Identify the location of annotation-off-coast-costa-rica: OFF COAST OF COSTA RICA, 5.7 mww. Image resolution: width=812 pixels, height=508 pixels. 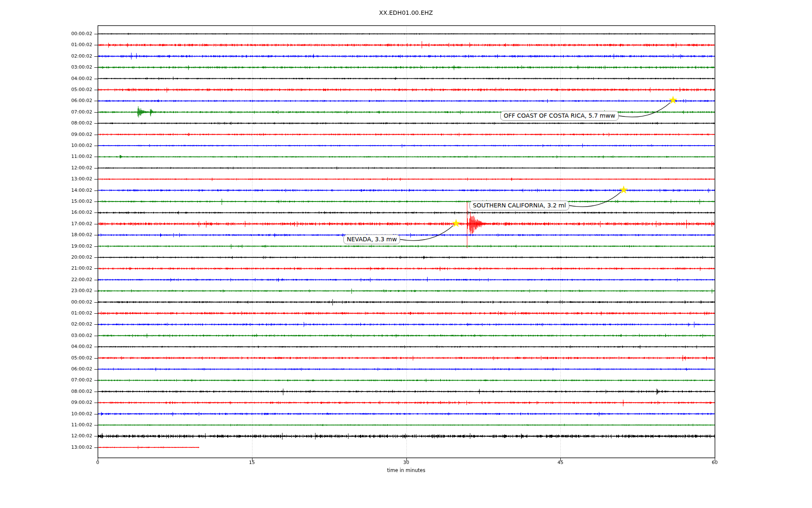
(560, 116).